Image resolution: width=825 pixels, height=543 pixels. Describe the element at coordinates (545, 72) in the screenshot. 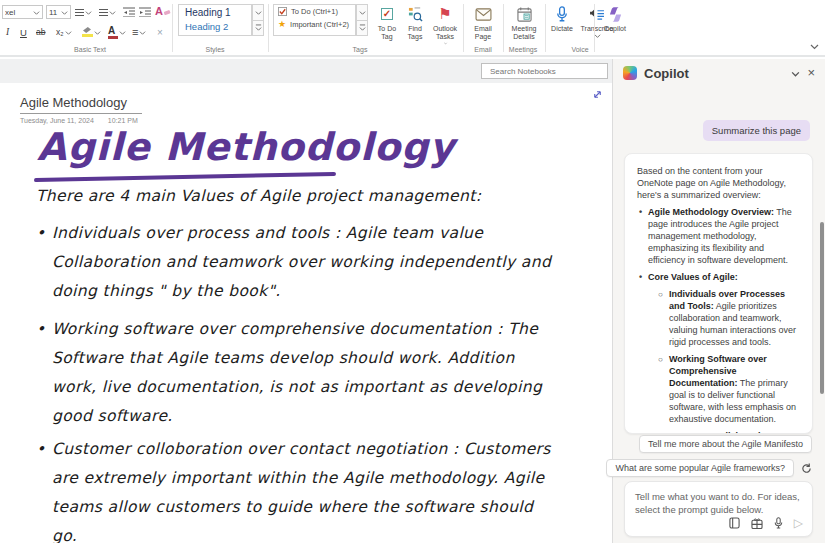

I see `search-input` at that location.